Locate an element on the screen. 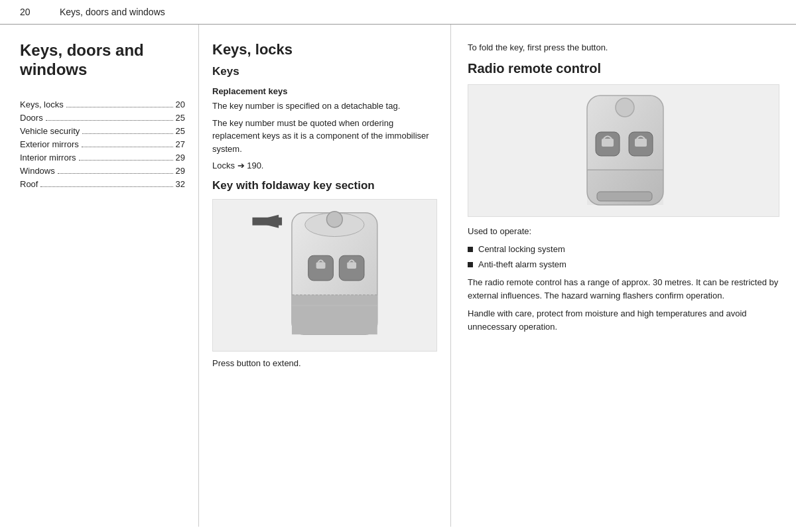 The width and height of the screenshot is (796, 532). col2-section-title: Keys, locks is located at coordinates (325, 50).